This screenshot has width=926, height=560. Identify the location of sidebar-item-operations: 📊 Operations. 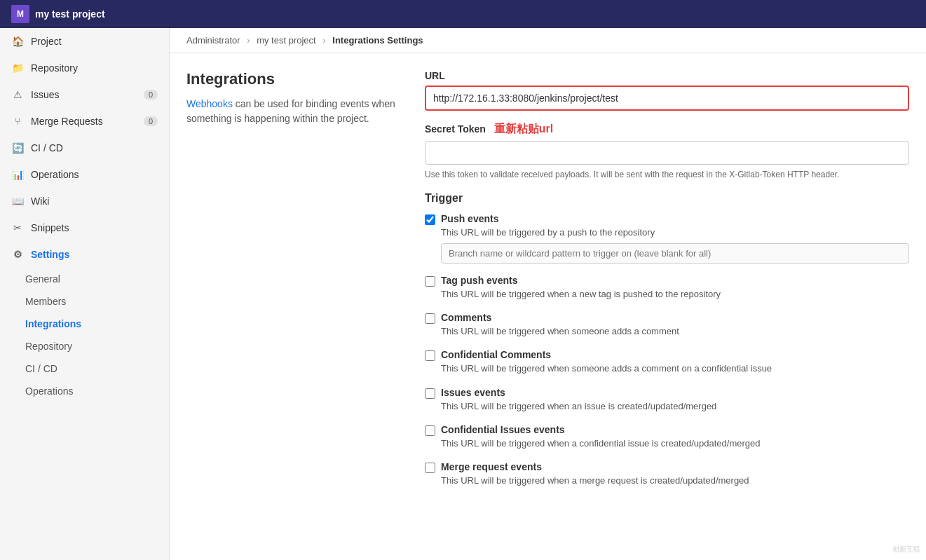
(84, 175).